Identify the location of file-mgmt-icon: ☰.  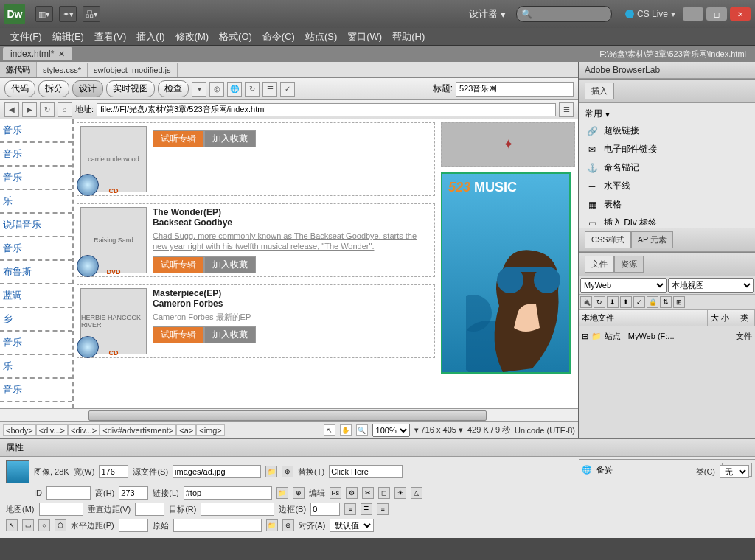
(270, 89).